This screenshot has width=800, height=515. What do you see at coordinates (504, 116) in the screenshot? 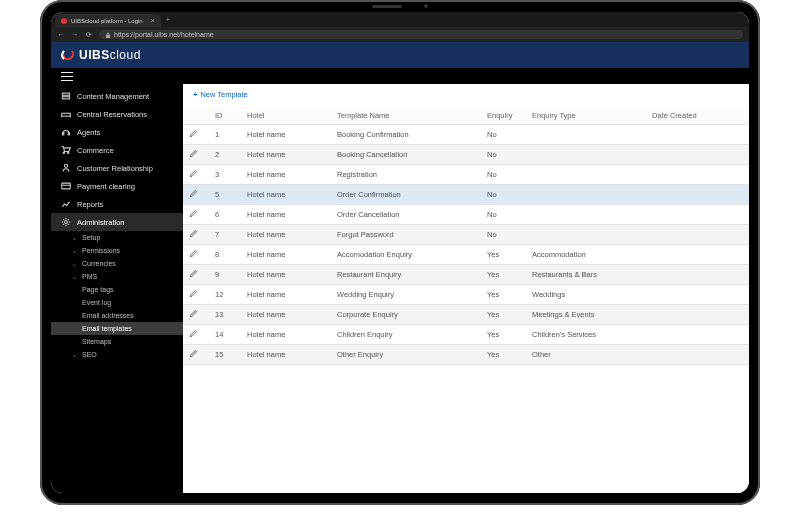
I see `col-enquiry: Enquiry` at bounding box center [504, 116].